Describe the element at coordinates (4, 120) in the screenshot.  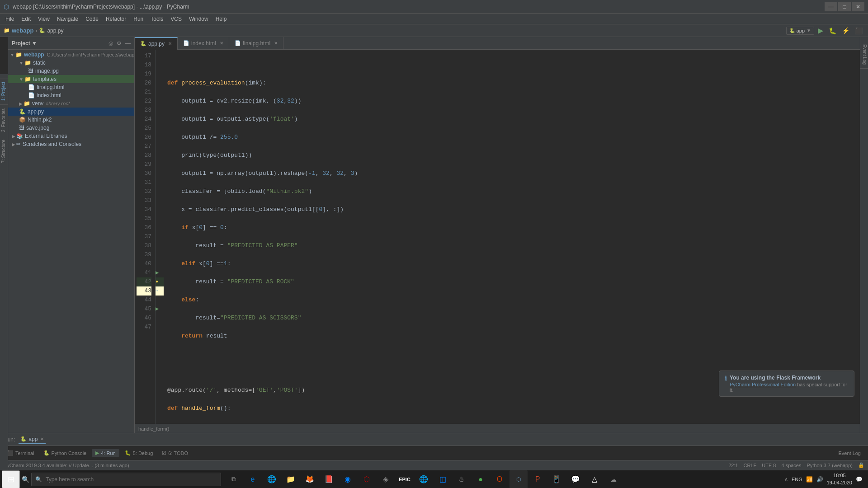
I see `favorites-panel-tab: 2: Favorites` at that location.